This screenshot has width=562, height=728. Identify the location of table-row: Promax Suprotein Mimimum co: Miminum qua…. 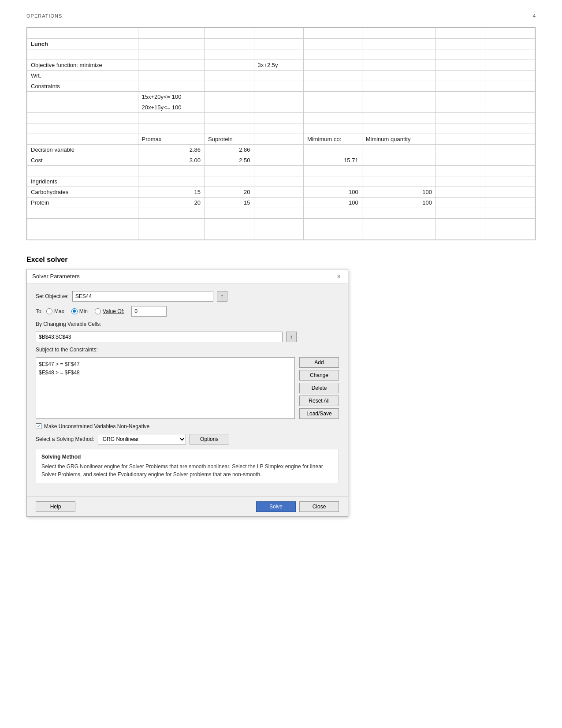
(281, 139).